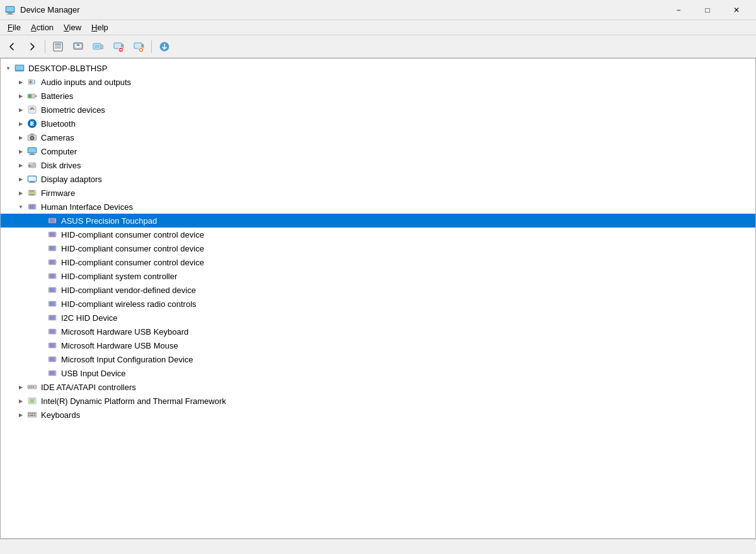  I want to click on menu-file: File, so click(14, 28).